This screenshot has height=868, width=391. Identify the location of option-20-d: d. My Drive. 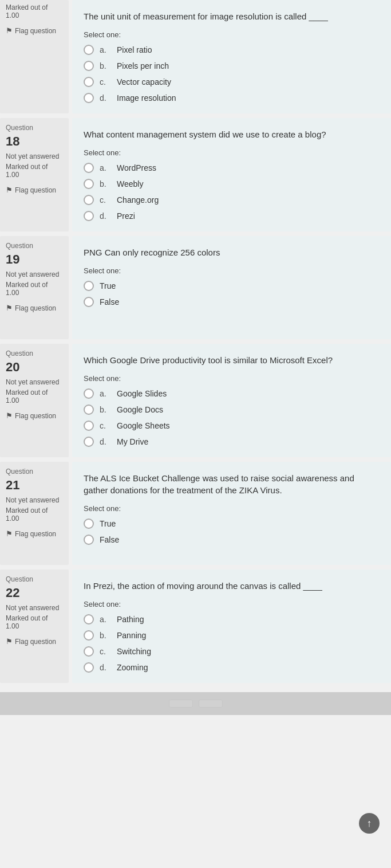
(231, 442).